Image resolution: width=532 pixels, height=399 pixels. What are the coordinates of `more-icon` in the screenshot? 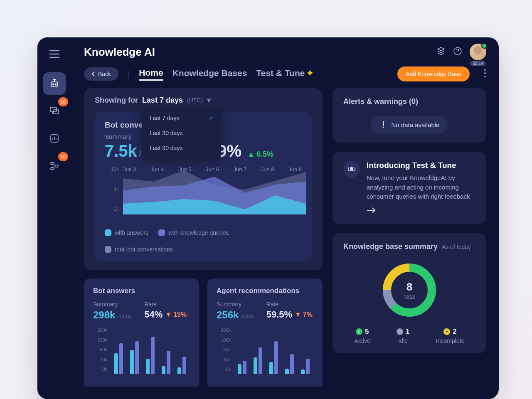 It's located at (485, 74).